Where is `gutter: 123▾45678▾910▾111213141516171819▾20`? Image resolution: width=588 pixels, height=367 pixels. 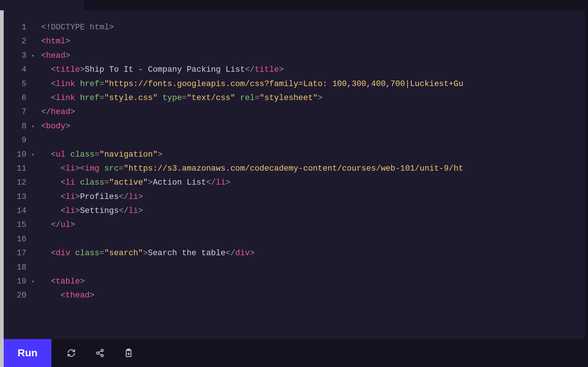 gutter: 123▾45678▾910▾111213141516171819▾20 is located at coordinates (22, 175).